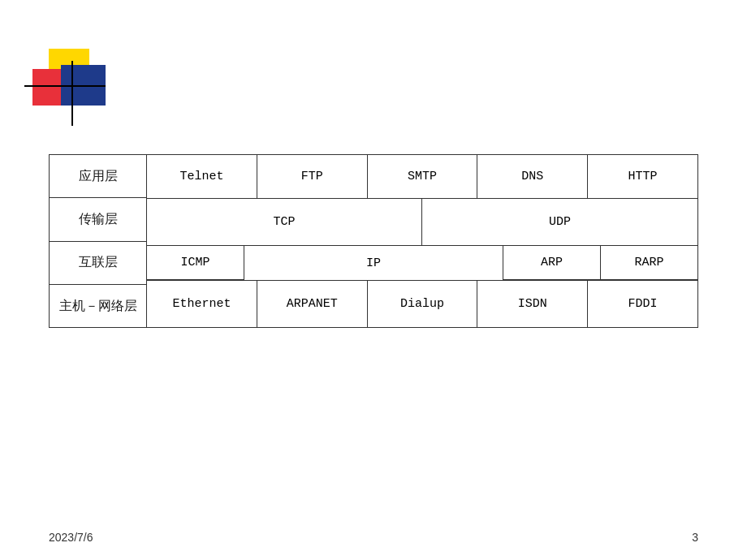 The height and width of the screenshot is (560, 747). I want to click on tcp-cell: TCP, so click(284, 222).